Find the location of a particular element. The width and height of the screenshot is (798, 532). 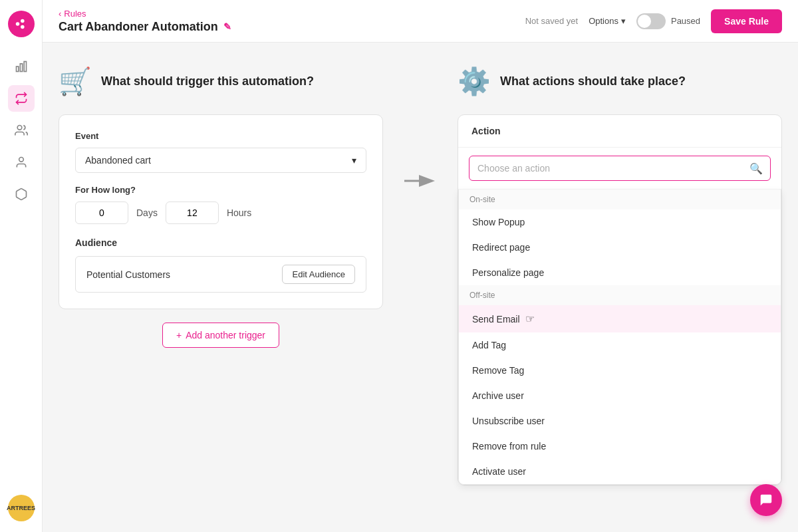

hours-label: Hours is located at coordinates (239, 213).